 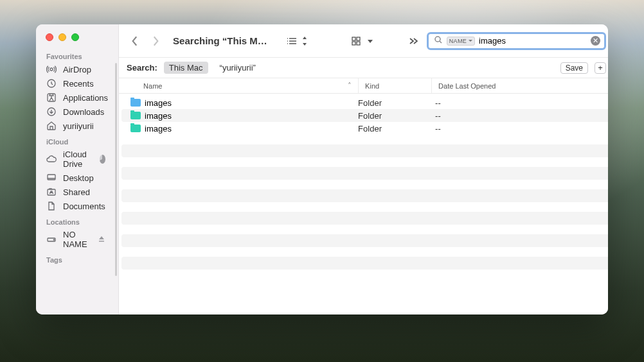 What do you see at coordinates (364, 68) in the screenshot?
I see `search-scope-bar: Search: This Mac “yuriiyurii” Save +` at bounding box center [364, 68].